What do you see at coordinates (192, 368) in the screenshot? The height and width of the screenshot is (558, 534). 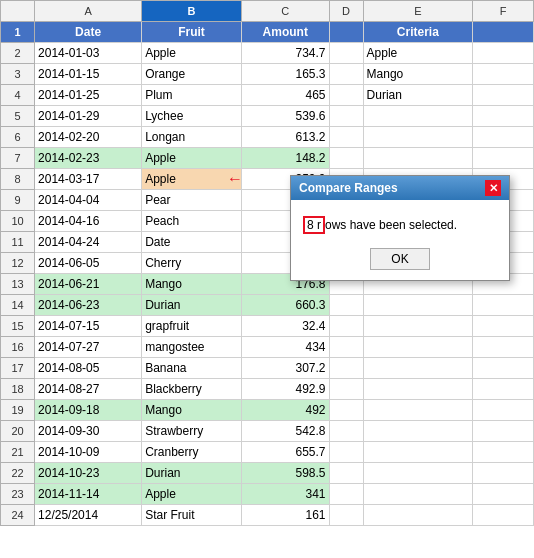 I see `cell-fruit: Banana` at bounding box center [192, 368].